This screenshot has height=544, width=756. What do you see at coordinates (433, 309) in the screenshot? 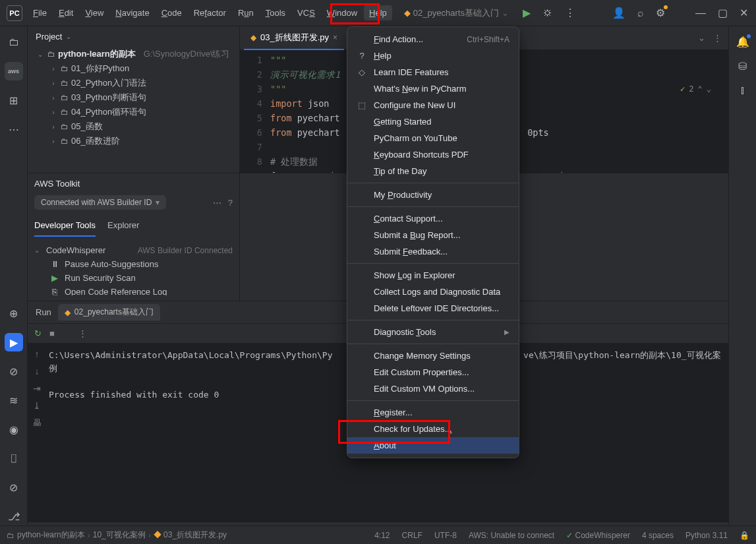
I see `help-menu-item: Delete Leftover IDE Directories...` at bounding box center [433, 309].